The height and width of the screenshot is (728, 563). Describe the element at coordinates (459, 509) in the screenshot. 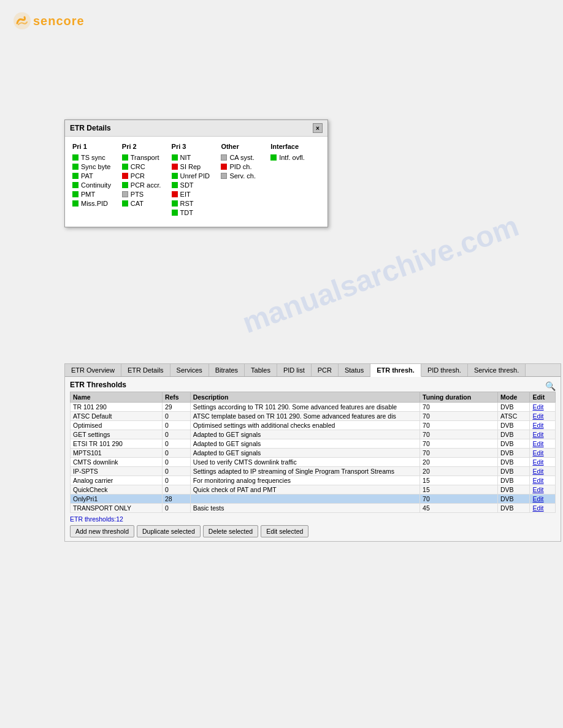

I see `cell-tuning: 45` at that location.